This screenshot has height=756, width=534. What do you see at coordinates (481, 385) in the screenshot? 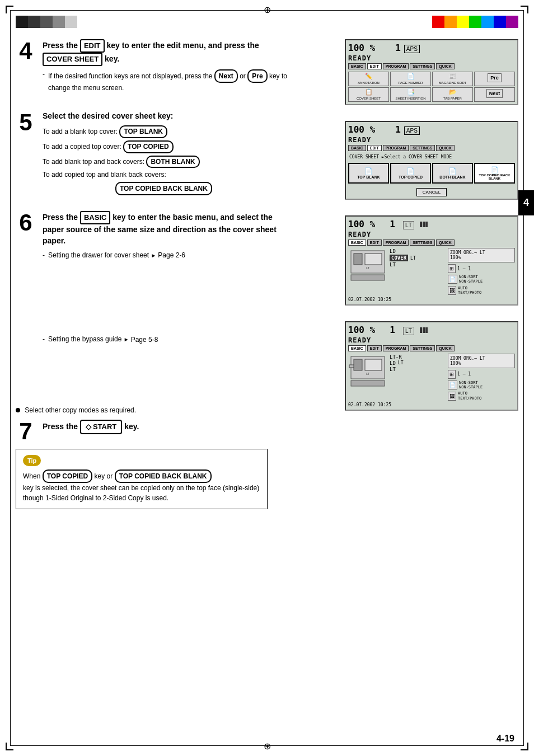
I see `screen4-nonsort: 📄 NON-SORTNON-STAPLE` at bounding box center [481, 385].